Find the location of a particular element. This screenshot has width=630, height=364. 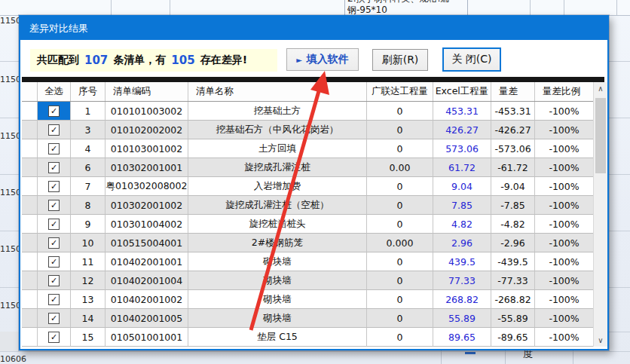

dialog-titlebar: 差异对比结果 is located at coordinates (313, 29).